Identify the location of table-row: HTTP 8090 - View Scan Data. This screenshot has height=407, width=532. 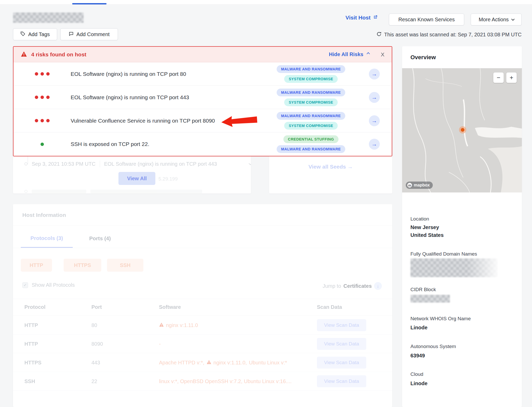
(203, 344).